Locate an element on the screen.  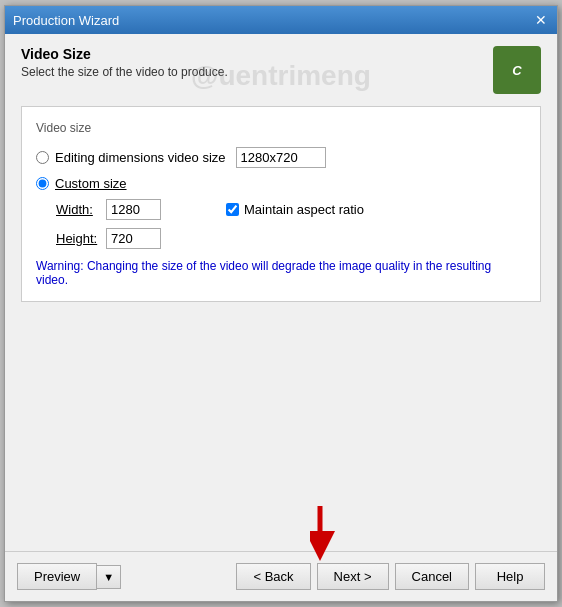
back-button: < Back is located at coordinates (273, 576).